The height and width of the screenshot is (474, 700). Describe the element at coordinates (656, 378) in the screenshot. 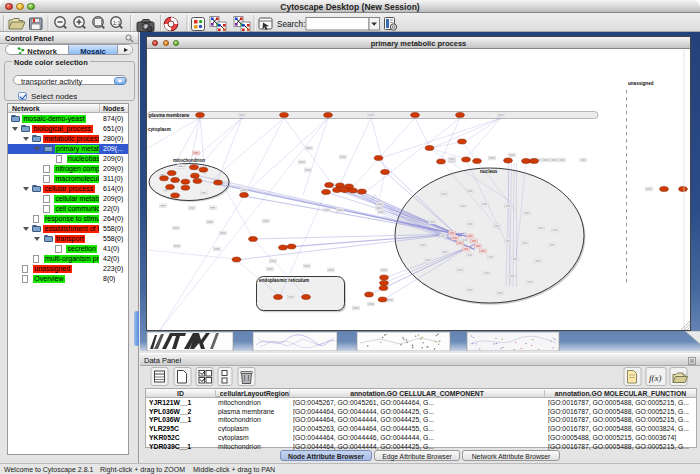

I see `svg-text: f(x)` at that location.